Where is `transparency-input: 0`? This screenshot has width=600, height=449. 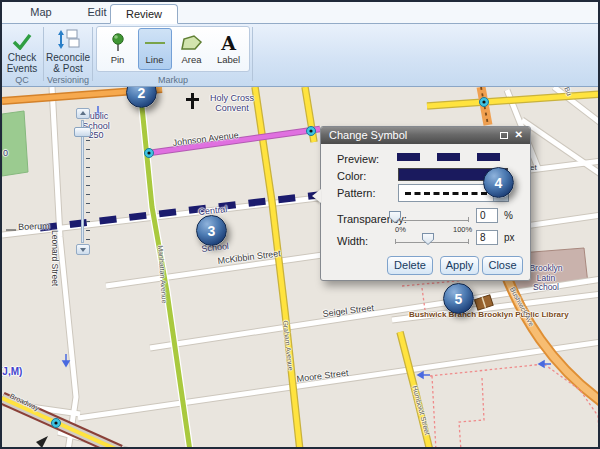
transparency-input: 0 is located at coordinates (487, 216).